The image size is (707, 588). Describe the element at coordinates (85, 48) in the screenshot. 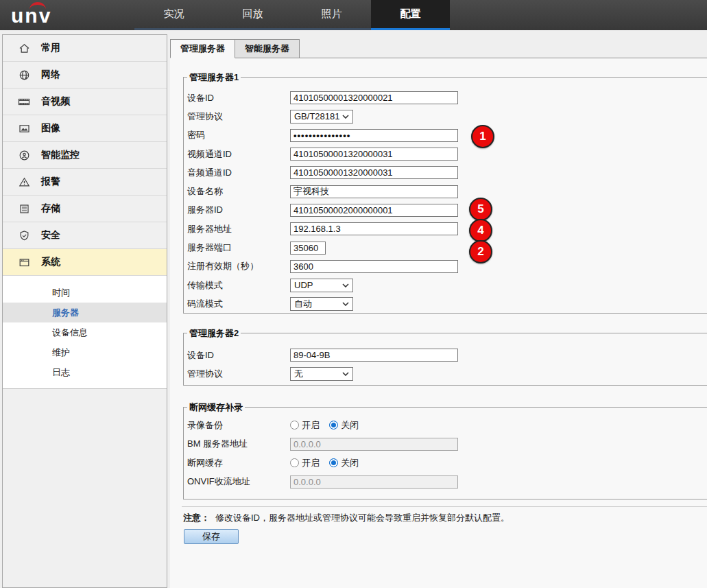

I see `sidebar-item-common: 常用` at that location.